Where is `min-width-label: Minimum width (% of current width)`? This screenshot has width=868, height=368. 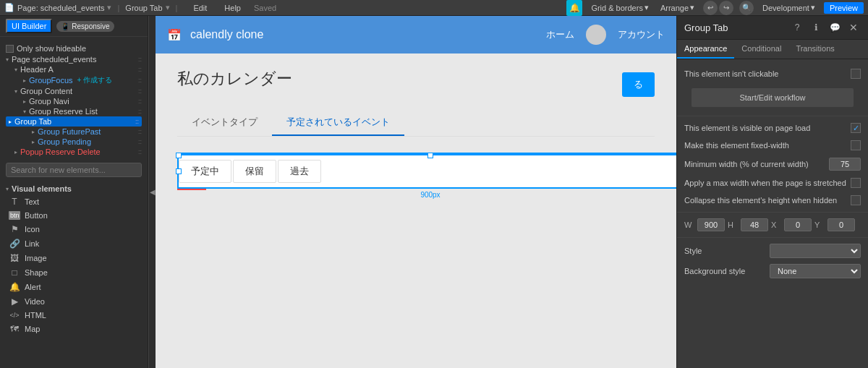 min-width-label: Minimum width (% of current width) is located at coordinates (754, 164).